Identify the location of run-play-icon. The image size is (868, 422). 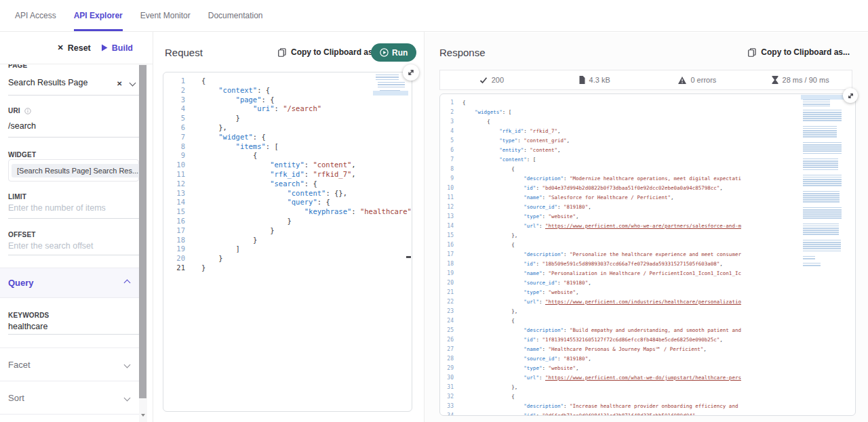
(384, 53).